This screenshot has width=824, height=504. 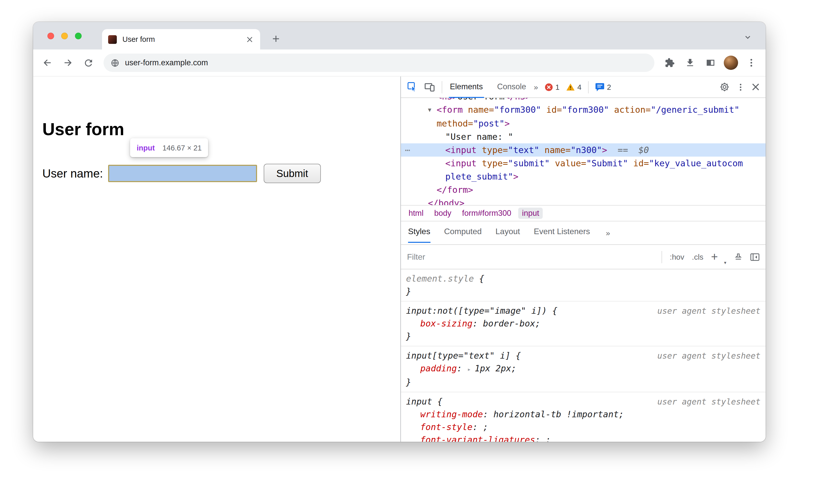 What do you see at coordinates (756, 87) in the screenshot?
I see `devtools-close-icon` at bounding box center [756, 87].